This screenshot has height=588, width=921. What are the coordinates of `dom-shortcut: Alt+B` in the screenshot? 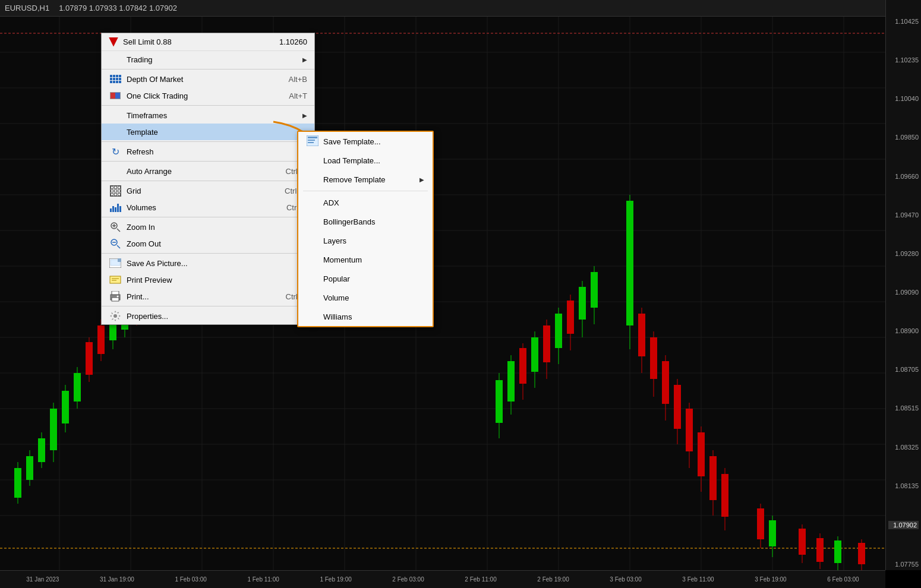 It's located at (298, 80).